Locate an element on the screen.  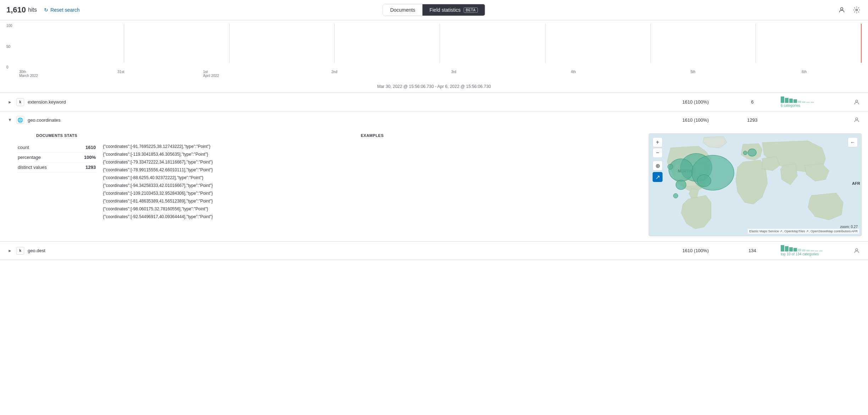
example-item-8: {"coordinates":[-98.060175,32.78160556],… is located at coordinates (372, 209).